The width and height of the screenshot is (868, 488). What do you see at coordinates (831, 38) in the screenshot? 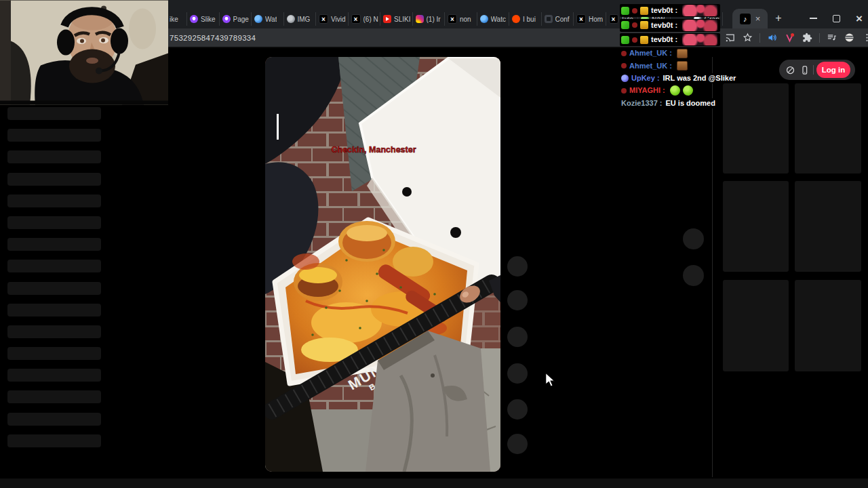
I see `media-queue-icon` at bounding box center [831, 38].